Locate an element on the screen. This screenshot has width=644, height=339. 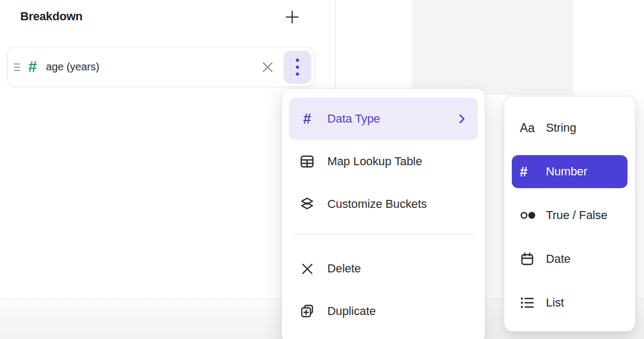
menu-item-label: Delete is located at coordinates (398, 269).